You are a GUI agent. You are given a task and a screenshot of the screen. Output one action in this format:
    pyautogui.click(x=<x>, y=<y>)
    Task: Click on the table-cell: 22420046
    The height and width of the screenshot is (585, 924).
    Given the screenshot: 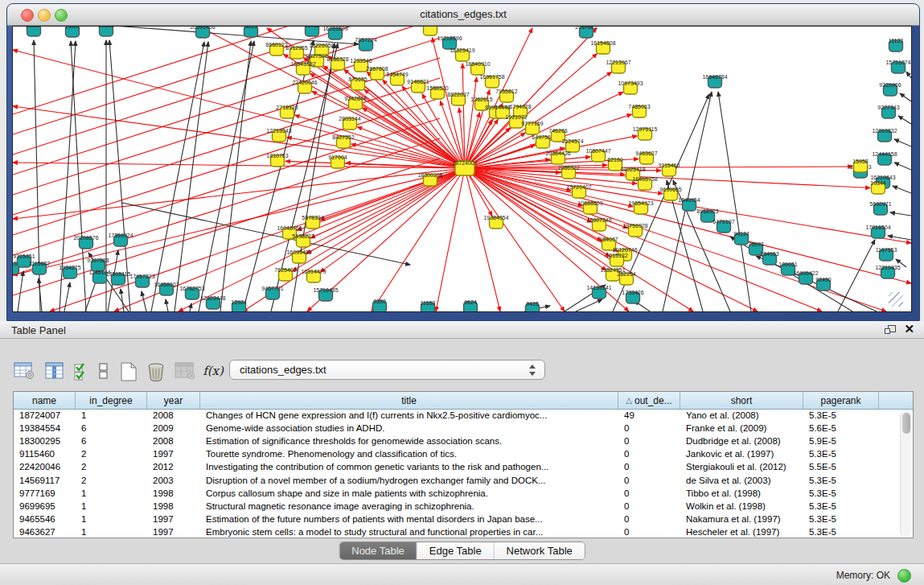 What is the action you would take?
    pyautogui.click(x=45, y=467)
    